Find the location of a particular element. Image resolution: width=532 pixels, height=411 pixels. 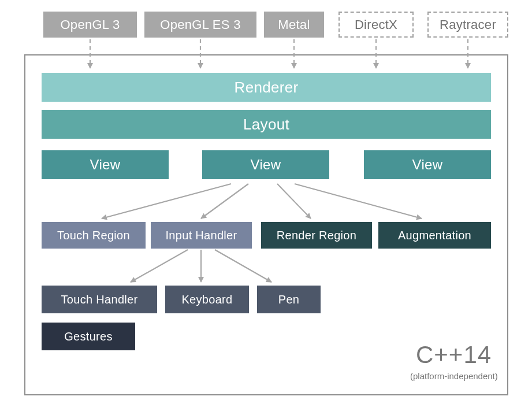

render-region: Render Region is located at coordinates (317, 235).